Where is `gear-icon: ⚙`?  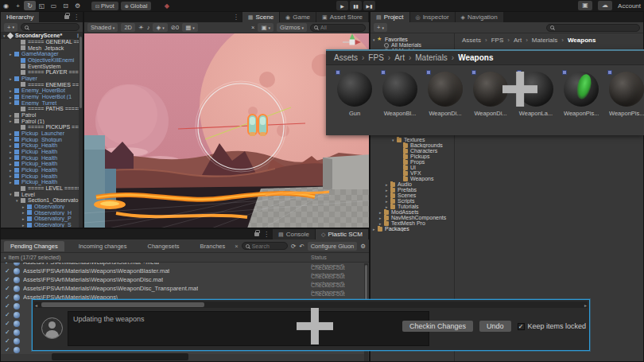
gear-icon: ⚙ is located at coordinates (363, 247).